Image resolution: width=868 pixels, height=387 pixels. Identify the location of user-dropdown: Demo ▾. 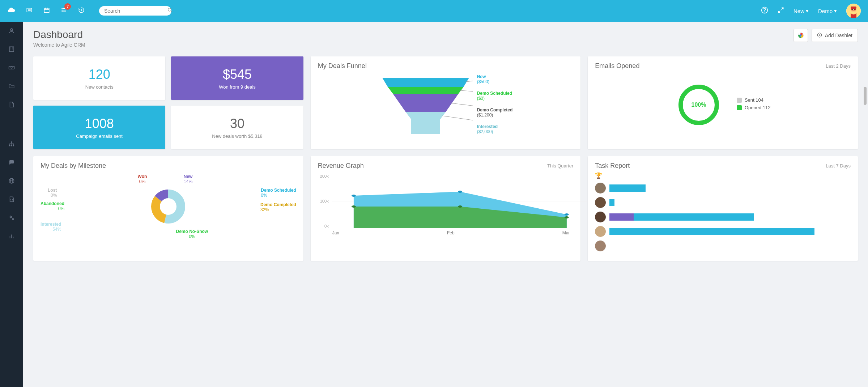
(827, 11).